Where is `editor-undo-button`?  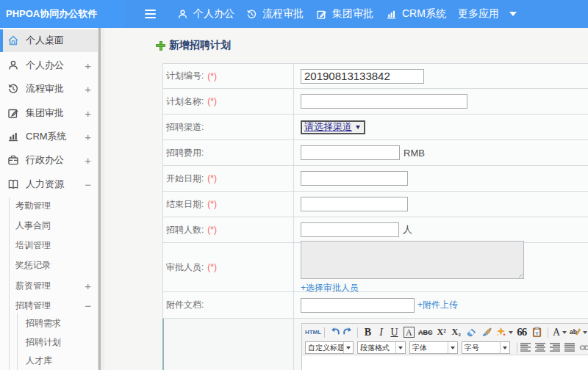
editor-undo-button is located at coordinates (334, 333).